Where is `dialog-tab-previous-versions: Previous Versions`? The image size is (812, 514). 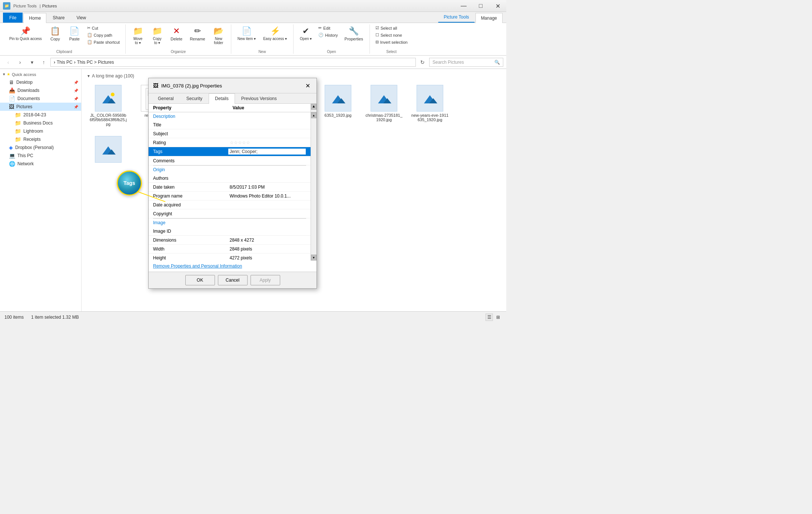 dialog-tab-previous-versions: Previous Versions is located at coordinates (259, 99).